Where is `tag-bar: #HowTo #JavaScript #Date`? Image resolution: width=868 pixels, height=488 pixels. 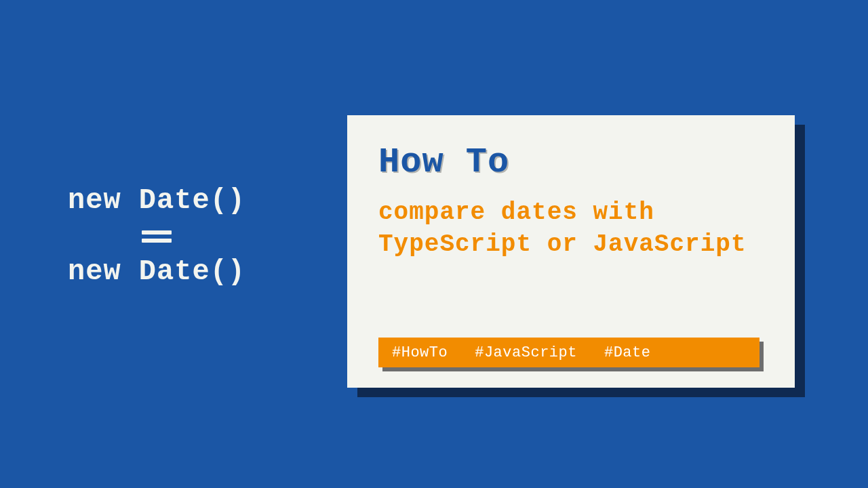
tag-bar: #HowTo #JavaScript #Date is located at coordinates (569, 352).